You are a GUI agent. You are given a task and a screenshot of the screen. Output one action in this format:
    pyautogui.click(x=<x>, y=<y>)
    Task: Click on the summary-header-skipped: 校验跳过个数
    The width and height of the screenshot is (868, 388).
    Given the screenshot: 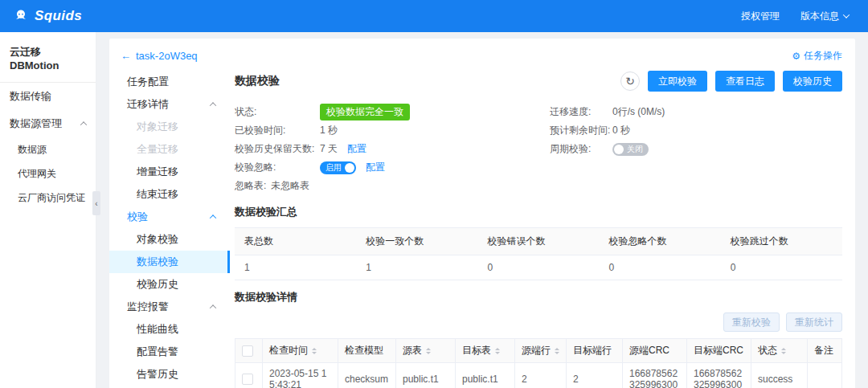 What is the action you would take?
    pyautogui.click(x=781, y=242)
    